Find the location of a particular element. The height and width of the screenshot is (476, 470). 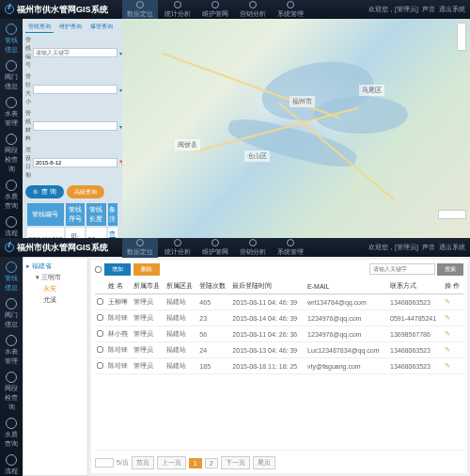

welcome-text: 欢迎您，[管理员] is located at coordinates (393, 247).